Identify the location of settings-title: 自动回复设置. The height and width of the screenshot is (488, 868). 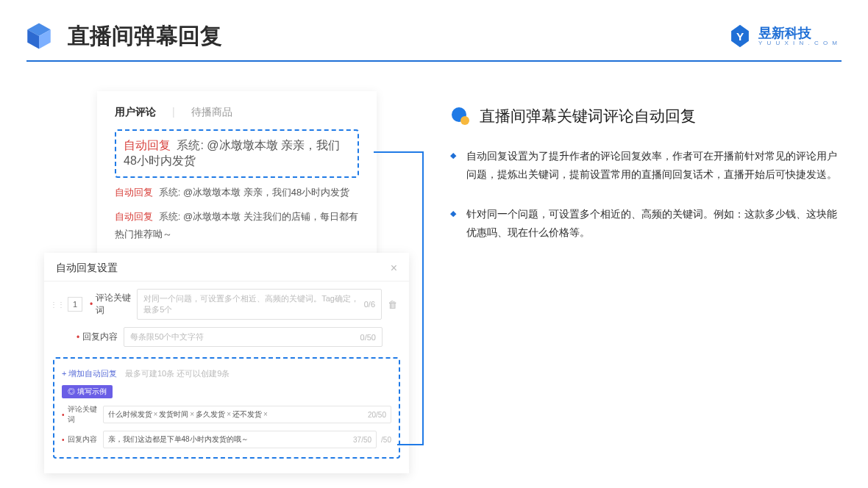
(87, 268).